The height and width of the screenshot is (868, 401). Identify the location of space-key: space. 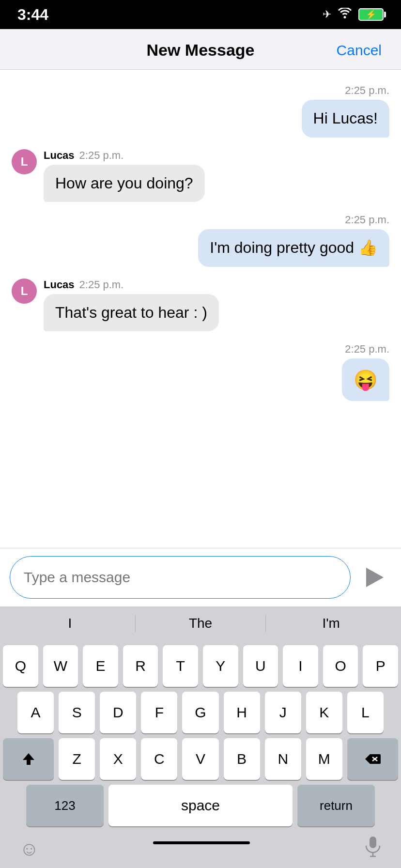
(200, 806).